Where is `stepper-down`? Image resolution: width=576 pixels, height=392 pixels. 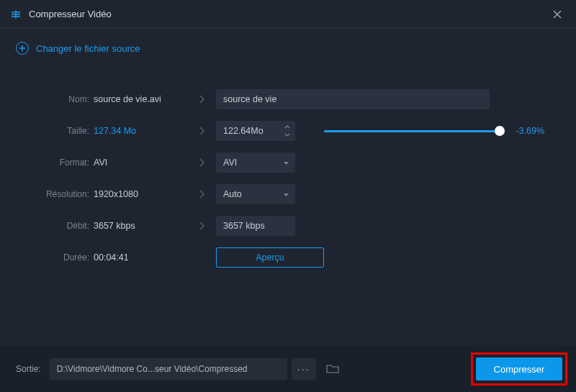
stepper-down is located at coordinates (287, 135).